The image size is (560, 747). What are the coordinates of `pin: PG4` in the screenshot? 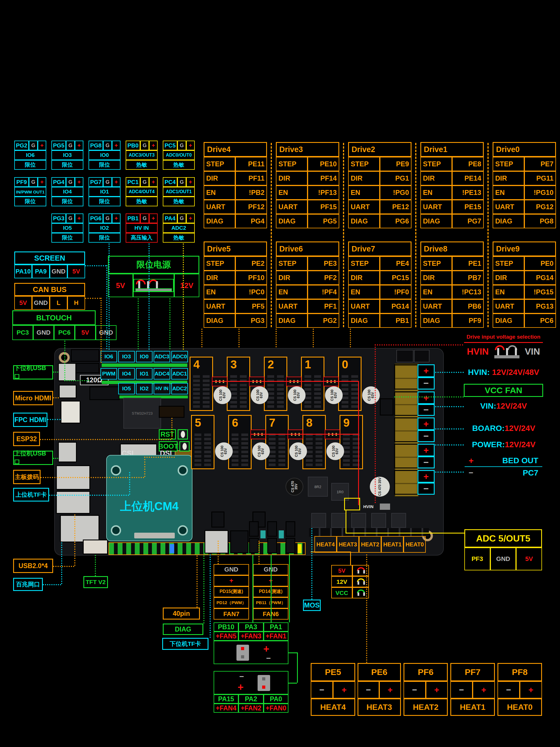 It's located at (251, 221).